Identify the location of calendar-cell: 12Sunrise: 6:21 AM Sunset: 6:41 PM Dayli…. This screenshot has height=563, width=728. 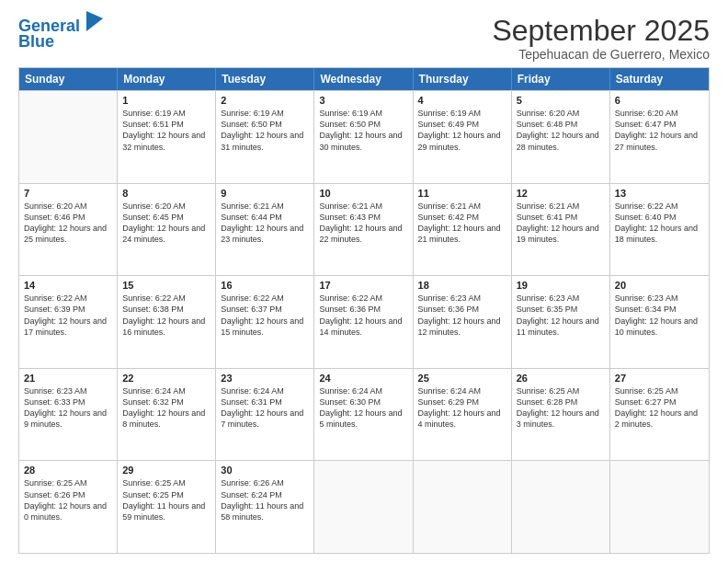
(561, 230).